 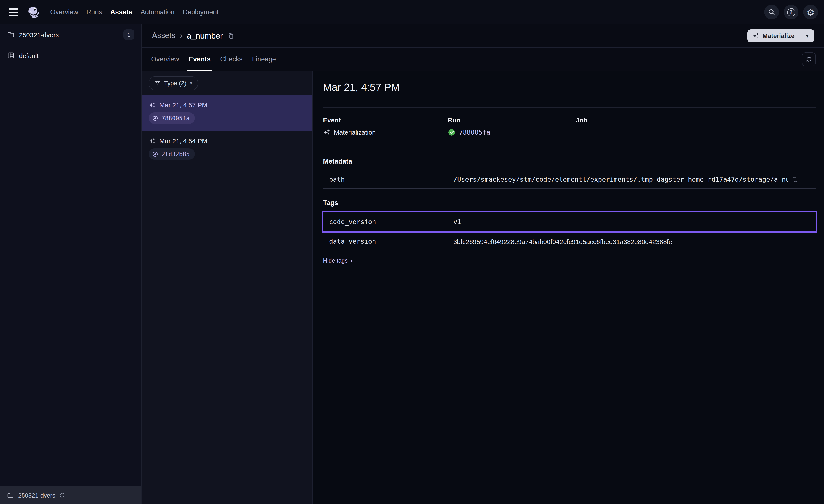 I want to click on event-column-label: Event, so click(x=385, y=120).